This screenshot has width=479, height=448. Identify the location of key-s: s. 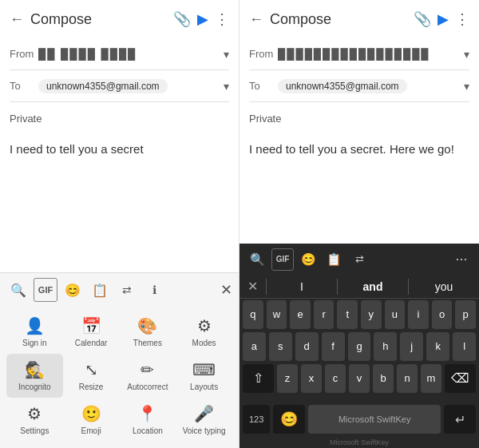
(281, 347).